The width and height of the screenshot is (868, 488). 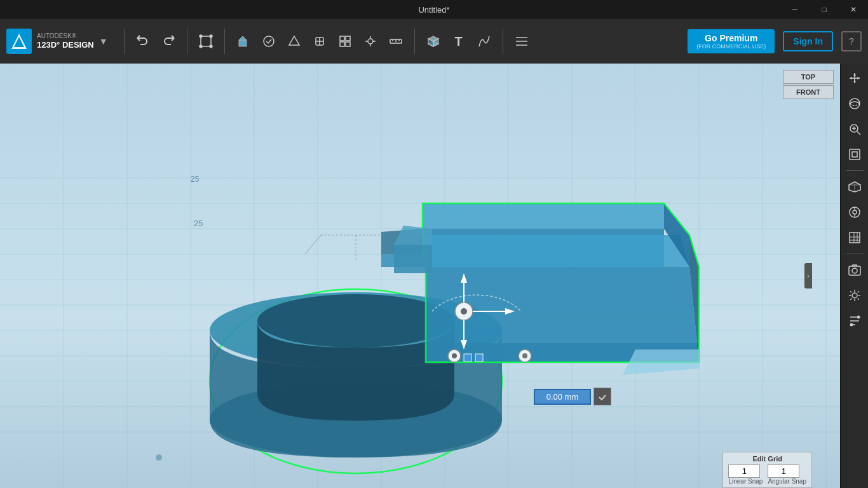 What do you see at coordinates (573, 396) in the screenshot?
I see `measure-input-area` at bounding box center [573, 396].